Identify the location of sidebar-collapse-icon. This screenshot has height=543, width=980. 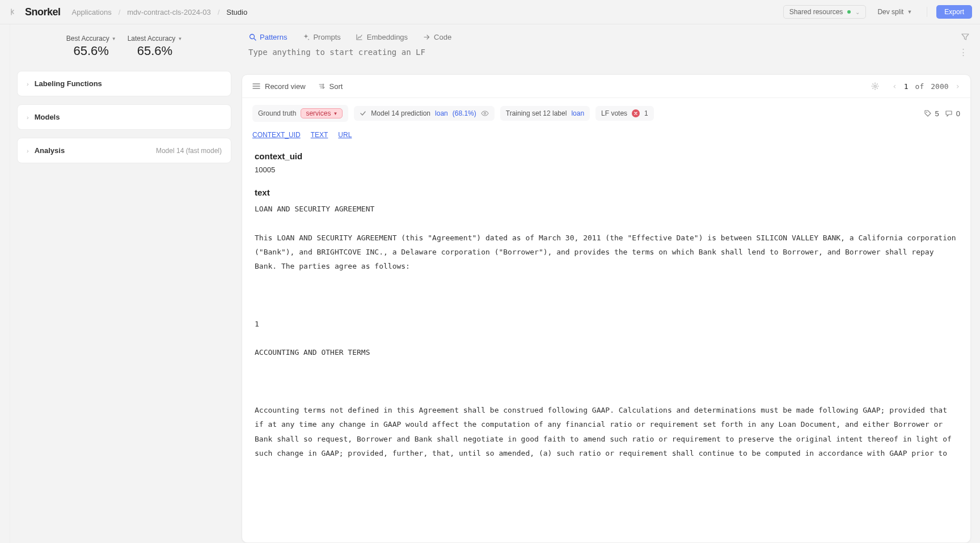
(13, 12).